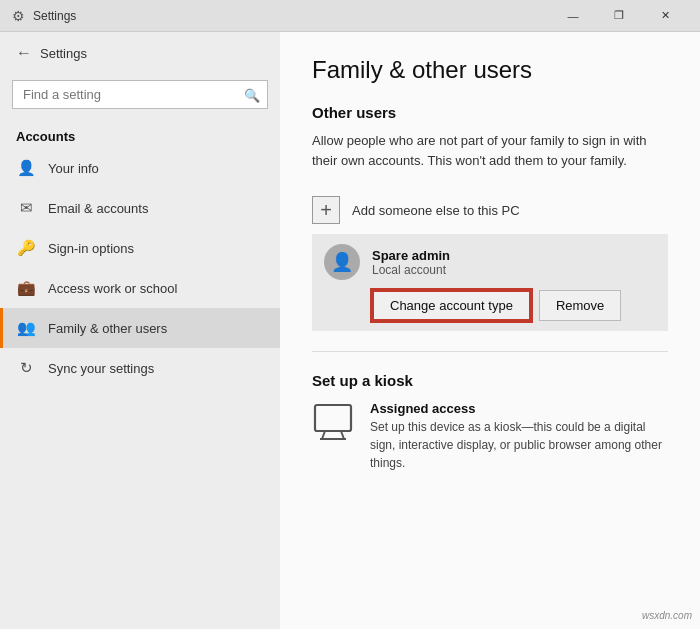 Image resolution: width=700 pixels, height=629 pixels. I want to click on sidebar-item-label-signin: Sign-in options, so click(91, 248).